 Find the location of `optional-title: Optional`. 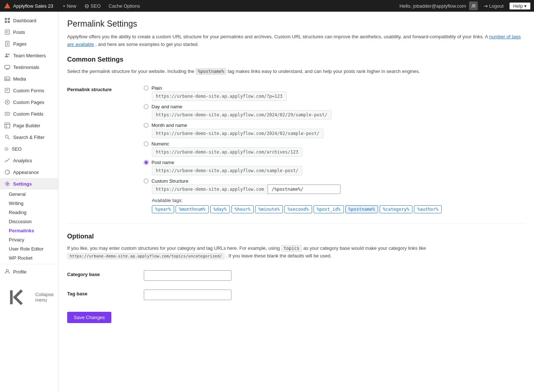

optional-title: Optional is located at coordinates (296, 236).